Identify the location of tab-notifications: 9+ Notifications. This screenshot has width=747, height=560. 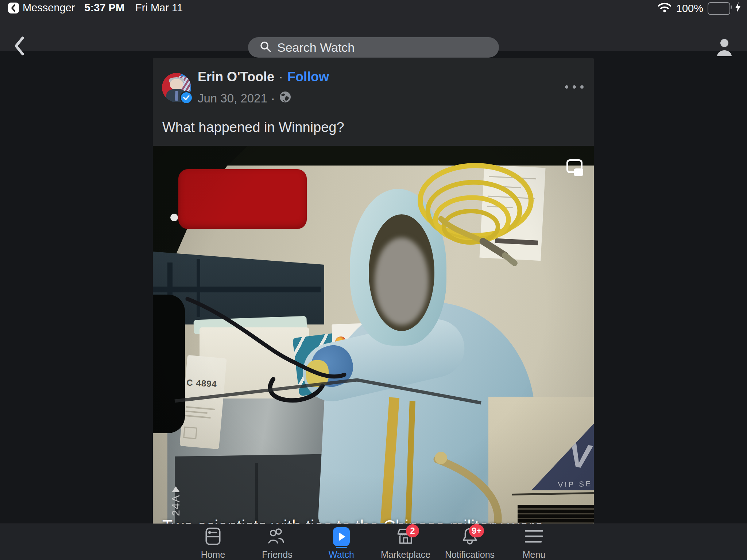
(470, 542).